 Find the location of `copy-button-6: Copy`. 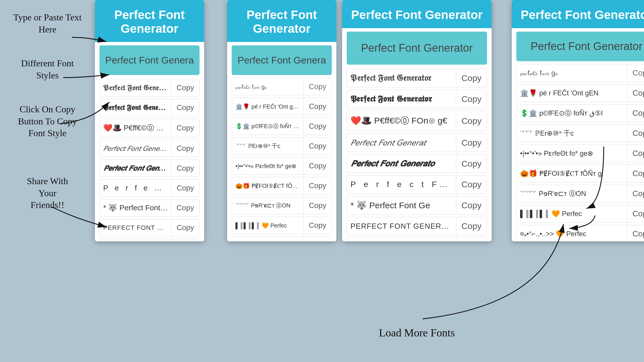

copy-button-6: Copy is located at coordinates (185, 188).